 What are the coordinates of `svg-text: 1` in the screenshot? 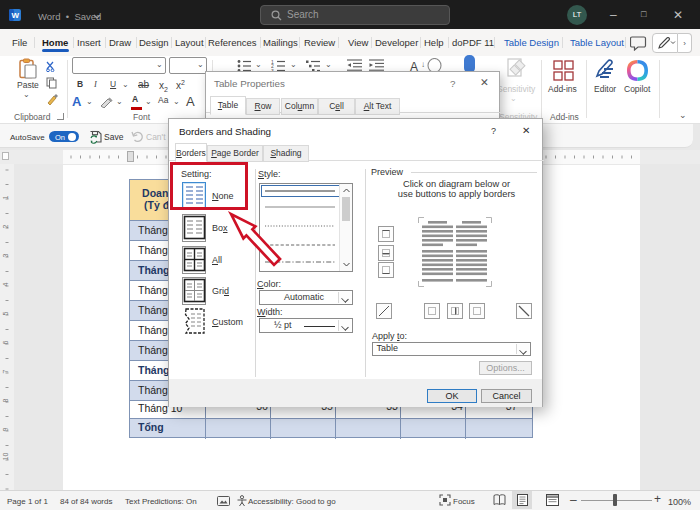 It's located at (6, 198).